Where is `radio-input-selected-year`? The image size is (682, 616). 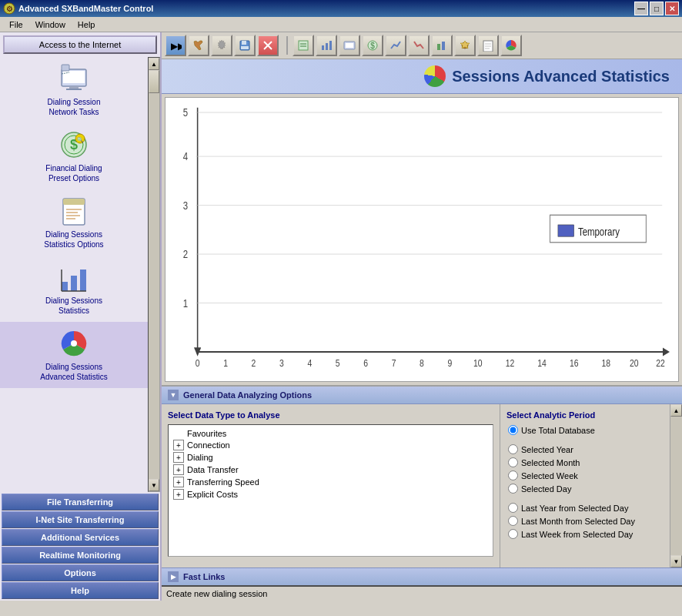 radio-input-selected-year is located at coordinates (513, 450).